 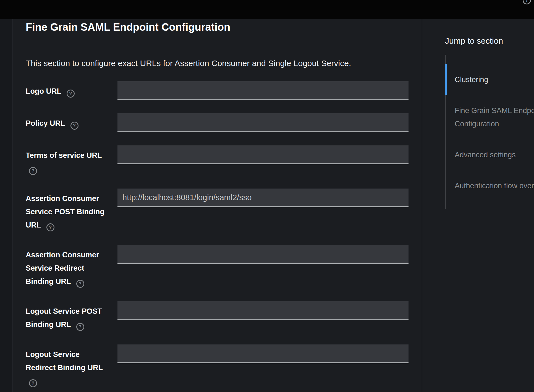 I want to click on field-label-text: Logout Service POST Binding URL, so click(x=64, y=318).